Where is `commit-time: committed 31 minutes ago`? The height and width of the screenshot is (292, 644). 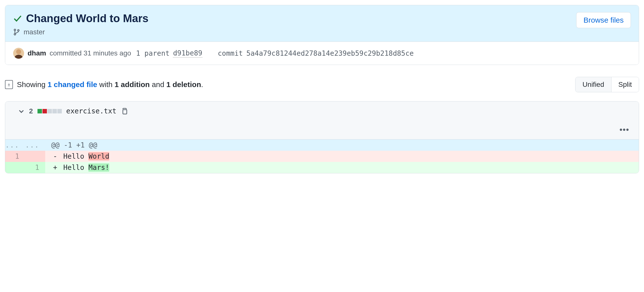 commit-time: committed 31 minutes ago is located at coordinates (90, 53).